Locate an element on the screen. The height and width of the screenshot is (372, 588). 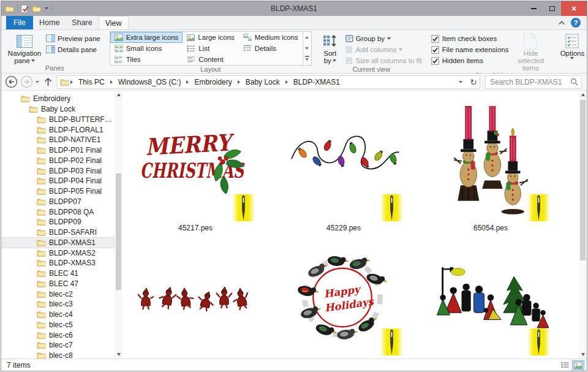
explorer-app-icon is located at coordinates (10, 9).